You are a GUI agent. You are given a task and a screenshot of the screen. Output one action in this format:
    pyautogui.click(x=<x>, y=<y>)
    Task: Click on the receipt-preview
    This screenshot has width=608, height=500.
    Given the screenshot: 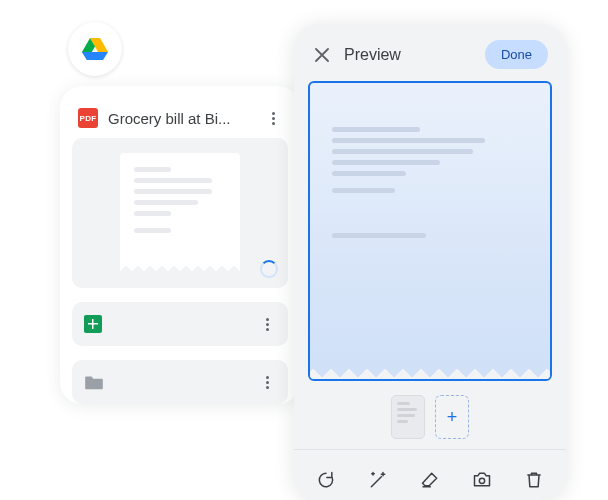 What is the action you would take?
    pyautogui.click(x=180, y=213)
    